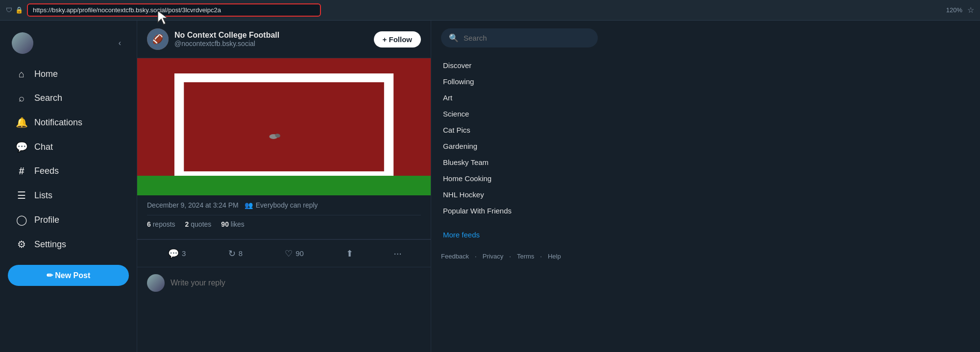 This screenshot has height=352, width=980. What do you see at coordinates (519, 38) in the screenshot?
I see `search-bar: 🔍` at bounding box center [519, 38].